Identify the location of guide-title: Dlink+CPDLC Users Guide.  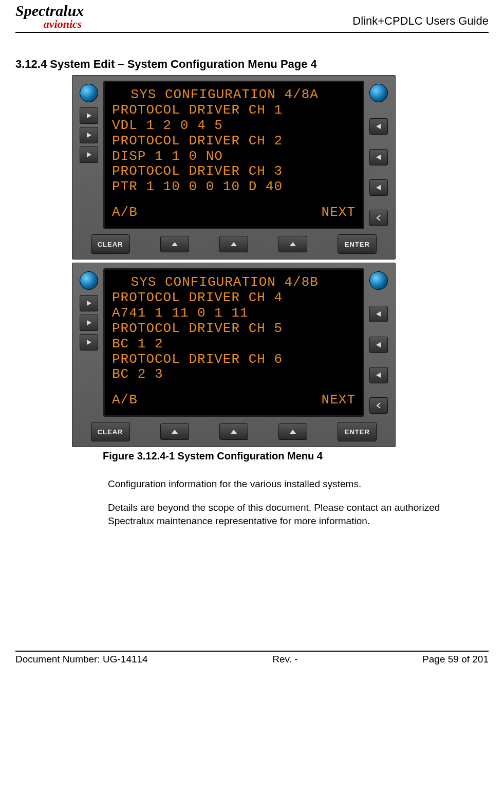
(420, 21).